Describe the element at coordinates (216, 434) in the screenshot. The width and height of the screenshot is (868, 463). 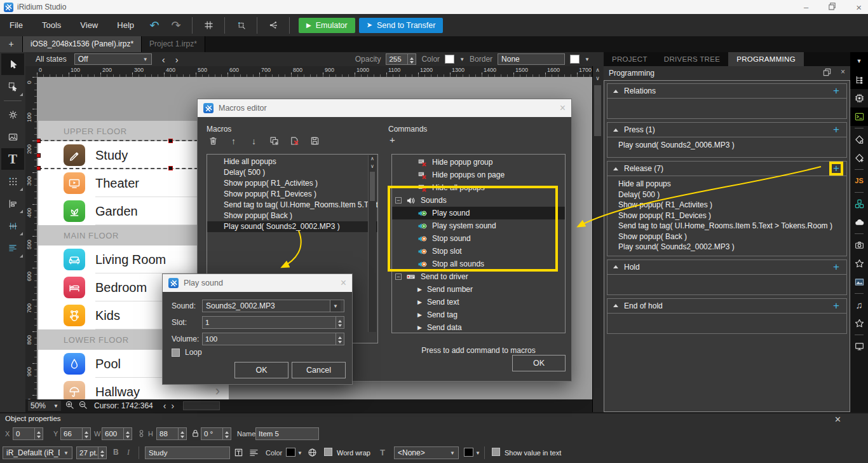
I see `angle-stepper: 0 °` at that location.